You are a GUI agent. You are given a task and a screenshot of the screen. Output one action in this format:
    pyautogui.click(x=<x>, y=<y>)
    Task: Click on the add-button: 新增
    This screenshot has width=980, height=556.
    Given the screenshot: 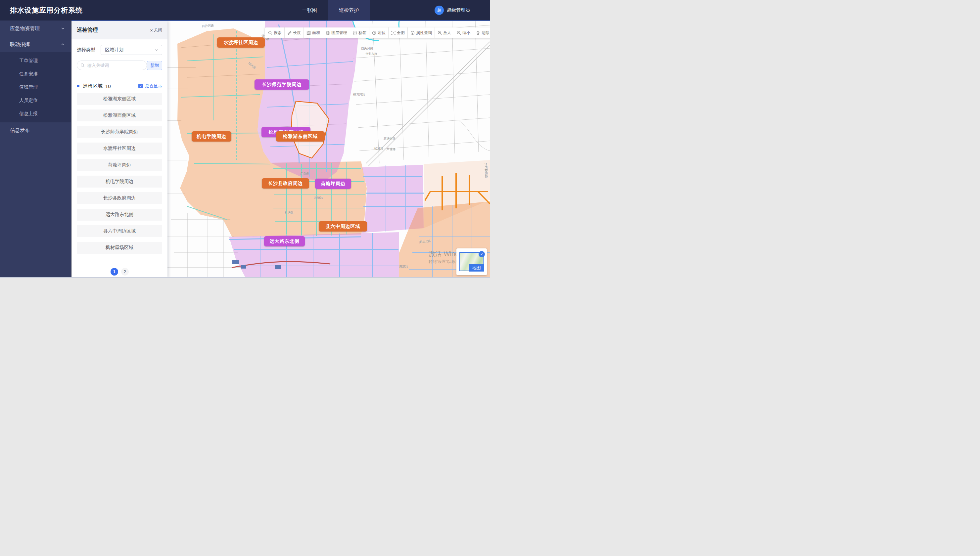 What is the action you would take?
    pyautogui.click(x=154, y=66)
    